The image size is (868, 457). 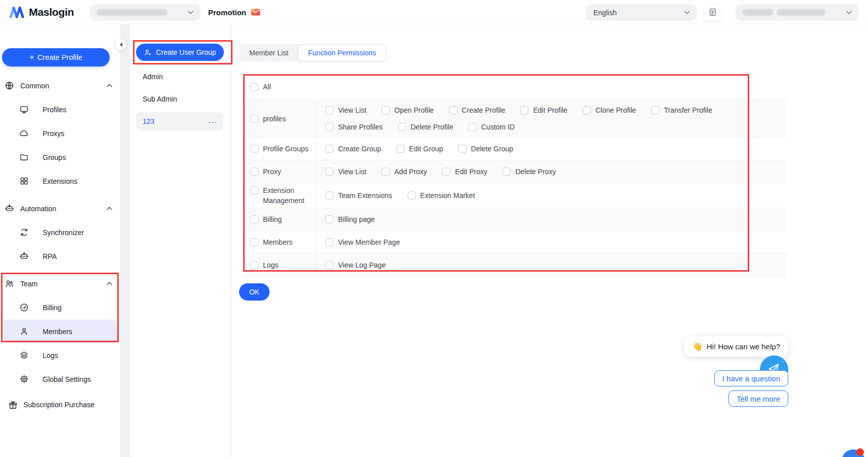 What do you see at coordinates (758, 399) in the screenshot?
I see `chat-reply-tell-me-more: Tell me more` at bounding box center [758, 399].